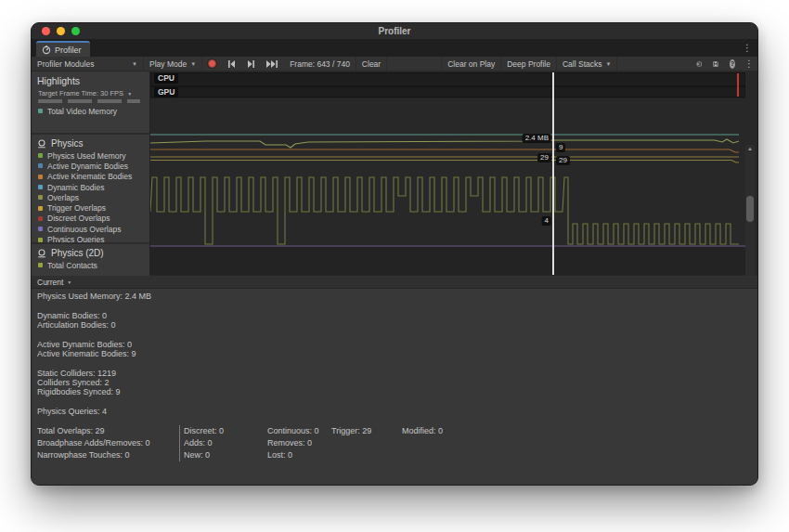 Image resolution: width=789 pixels, height=532 pixels. What do you see at coordinates (749, 63) in the screenshot?
I see `kebab-menu-icon: ⋮` at bounding box center [749, 63].